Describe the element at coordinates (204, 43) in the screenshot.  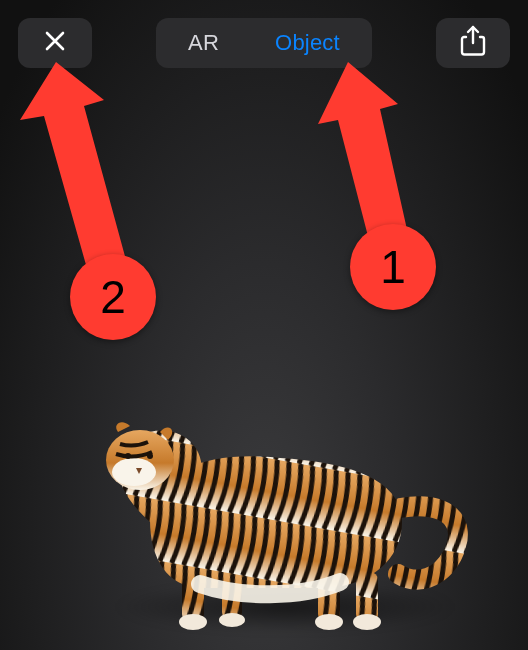
I see `ar-tab: AR` at that location.